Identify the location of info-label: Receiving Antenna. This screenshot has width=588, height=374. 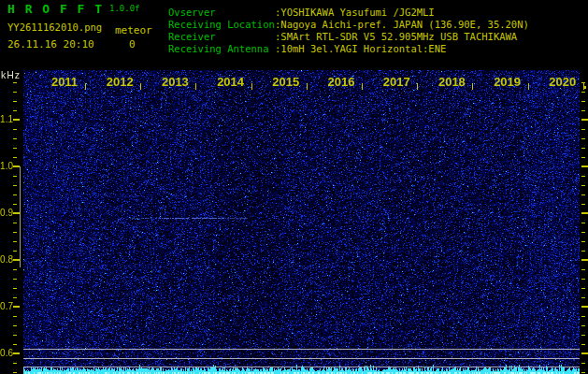
(222, 49).